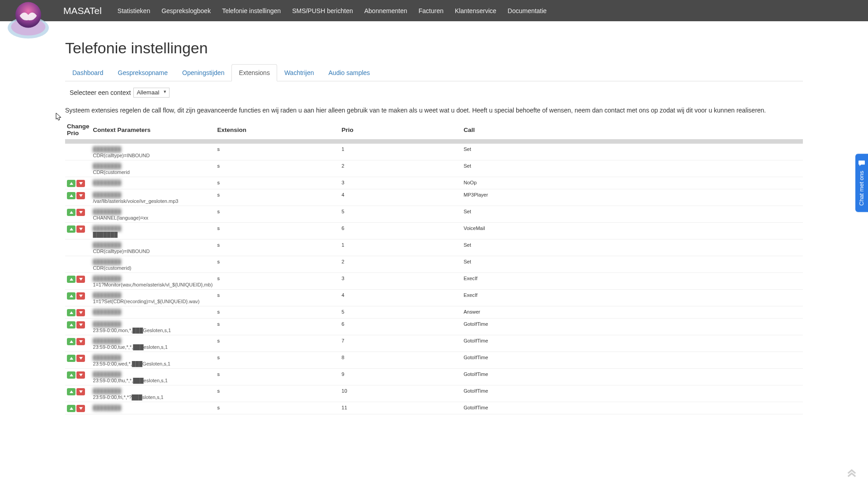 The image size is (868, 488). I want to click on parameter-value: 23:59-0:00,mon,*,███Gesloten,s,1, so click(154, 330).